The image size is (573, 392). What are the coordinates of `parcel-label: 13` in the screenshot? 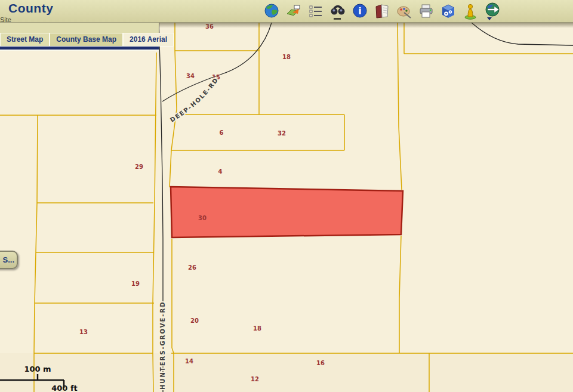 It's located at (84, 332).